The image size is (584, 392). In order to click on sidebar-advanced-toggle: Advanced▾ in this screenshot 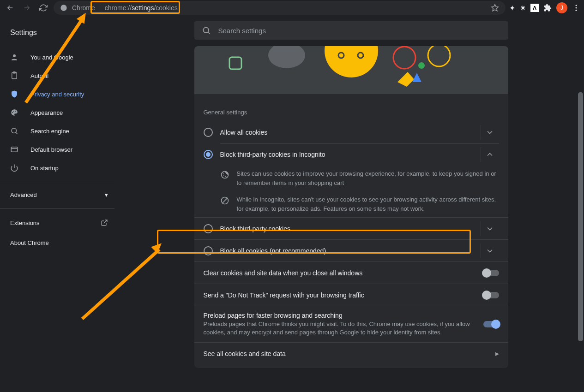, I will do `click(59, 195)`.